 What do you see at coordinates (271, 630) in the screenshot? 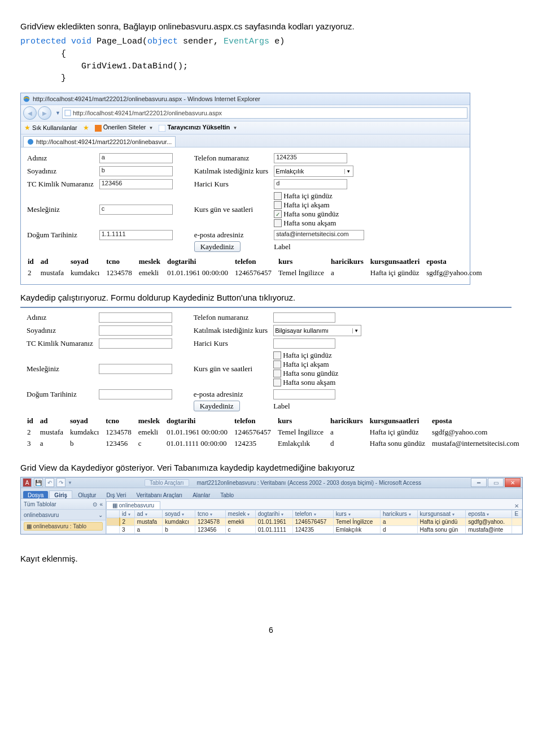
I see `page-number: 6` at bounding box center [271, 630].